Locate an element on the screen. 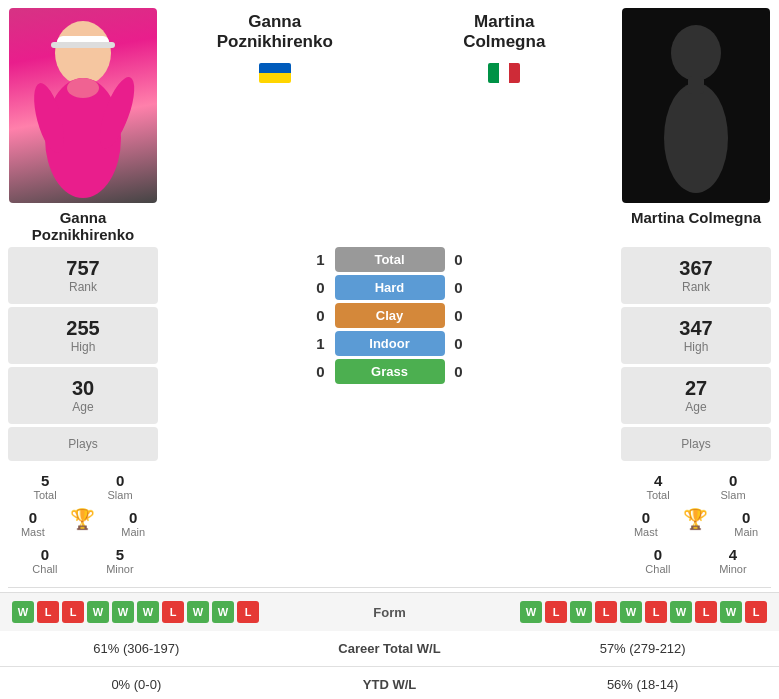 This screenshot has width=779, height=699. form-section: WLLWWWLWWL Form WLWLWLWLWL is located at coordinates (390, 612).